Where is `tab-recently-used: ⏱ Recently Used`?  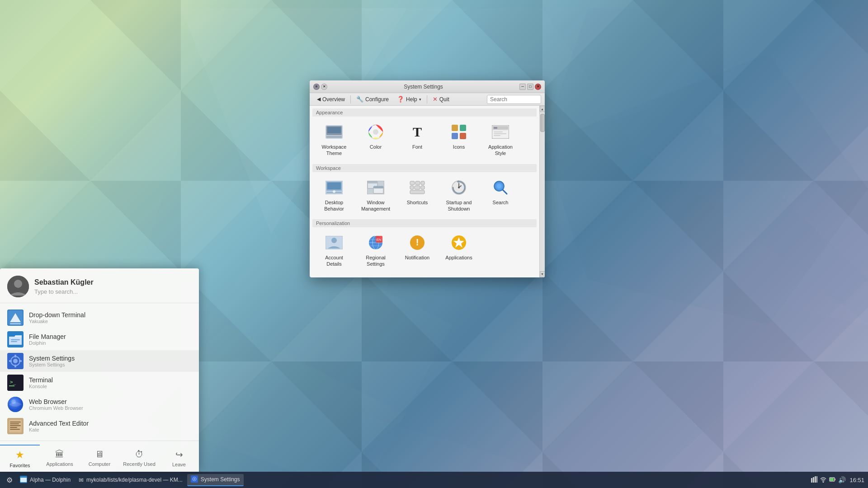
tab-recently-used: ⏱ Recently Used is located at coordinates (139, 457).